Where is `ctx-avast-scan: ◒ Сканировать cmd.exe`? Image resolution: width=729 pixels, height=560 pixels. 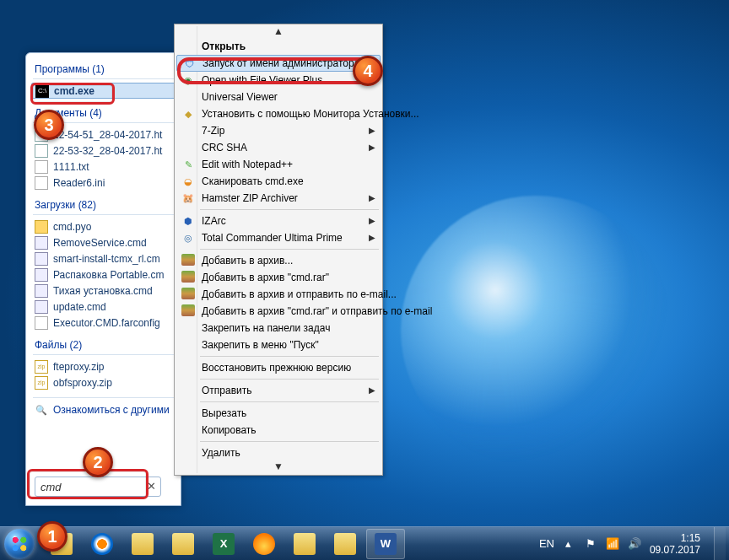
ctx-avast-scan: ◒ Сканировать cmd.exe is located at coordinates (278, 181).